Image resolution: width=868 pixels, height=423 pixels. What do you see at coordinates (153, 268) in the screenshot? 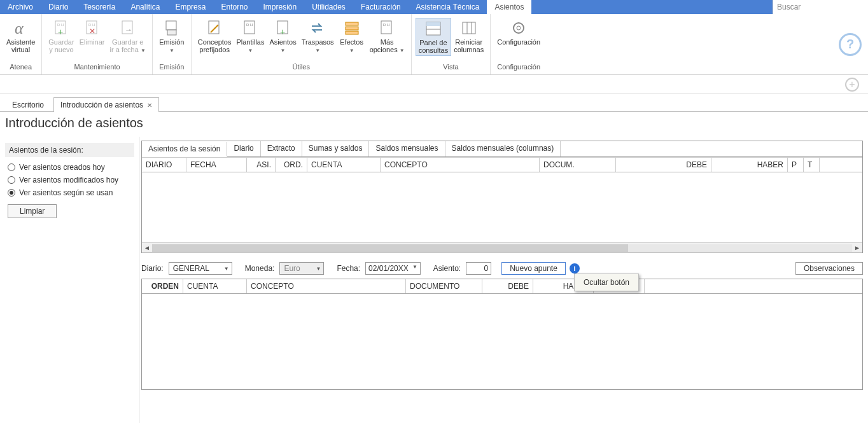
I see `diario-label: Diario:` at bounding box center [153, 268].